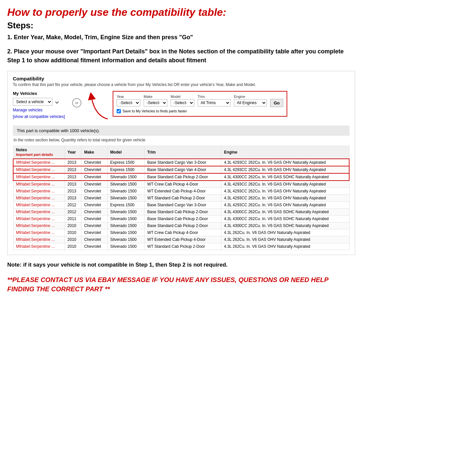 The height and width of the screenshot is (459, 476). Describe the element at coordinates (73, 219) in the screenshot. I see `year-cell: 2011` at that location.